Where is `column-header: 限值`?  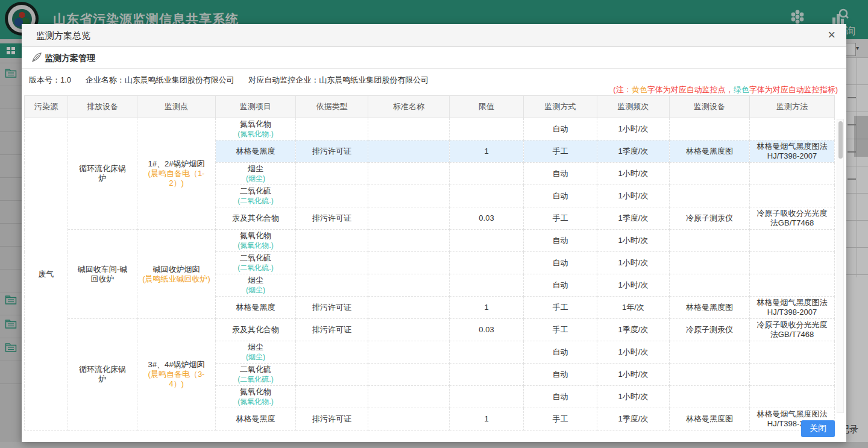 column-header: 限值 is located at coordinates (487, 107).